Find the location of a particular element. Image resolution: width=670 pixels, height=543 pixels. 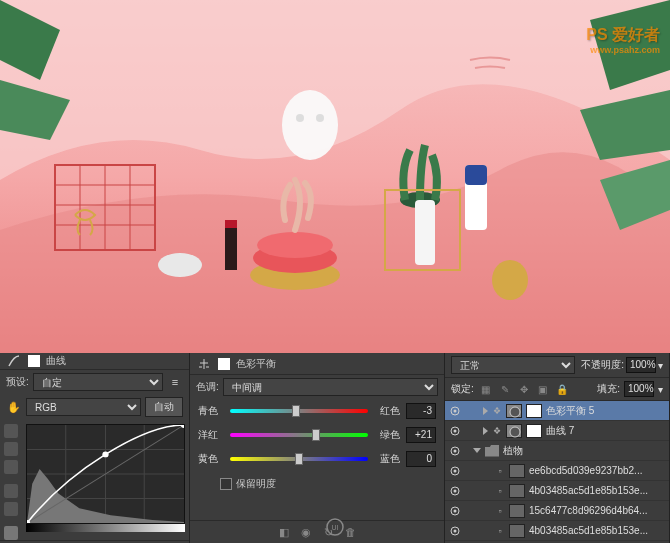

slider-right-label: 蓝色 is located at coordinates (387, 459).